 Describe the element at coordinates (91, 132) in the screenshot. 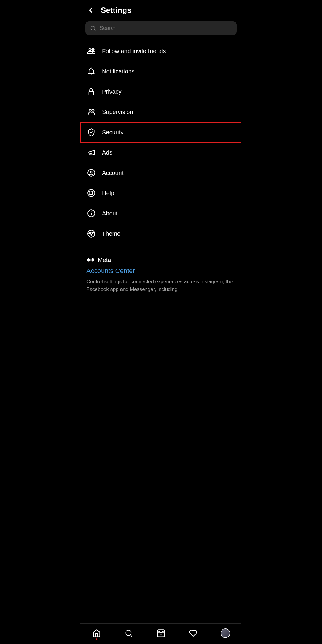

I see `shield-check-icon` at that location.